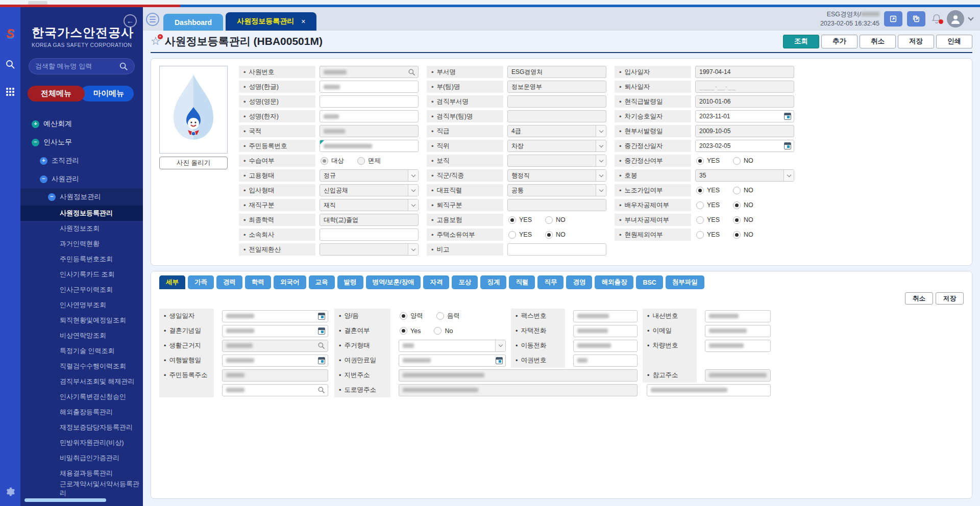  What do you see at coordinates (557, 146) in the screenshot?
I see `select-field: 차장` at bounding box center [557, 146].